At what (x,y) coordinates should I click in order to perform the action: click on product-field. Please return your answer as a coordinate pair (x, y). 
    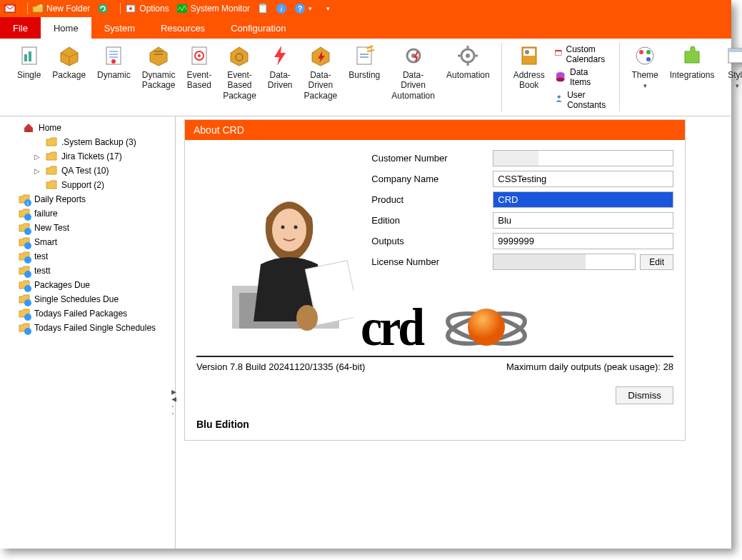
    Looking at the image, I should click on (583, 200).